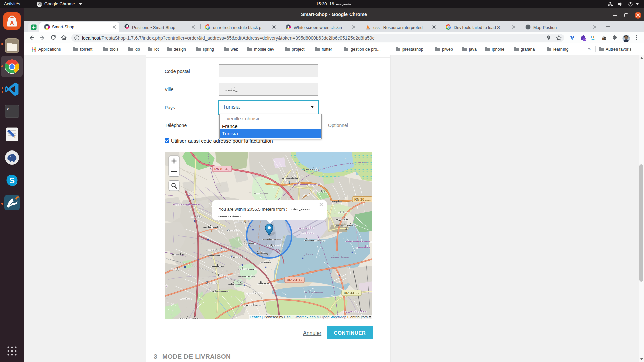 This screenshot has width=644, height=362. Describe the element at coordinates (349, 293) in the screenshot. I see `svg-text: RR 33` at that location.